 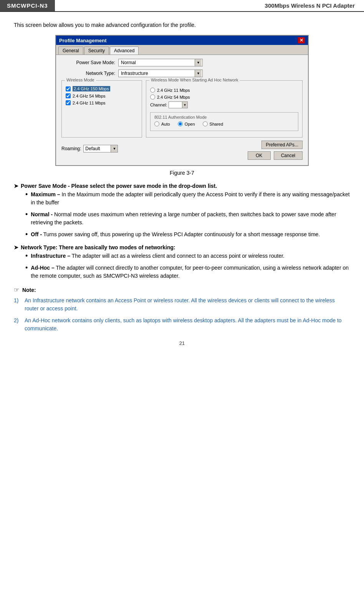 What do you see at coordinates (162, 124) in the screenshot?
I see `auth-auto-row: Auto` at bounding box center [162, 124].